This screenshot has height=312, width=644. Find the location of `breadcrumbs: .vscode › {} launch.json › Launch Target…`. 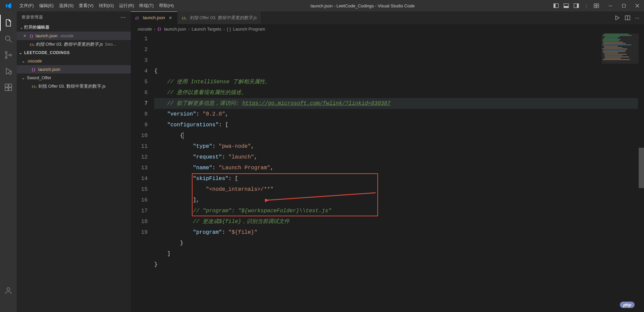

breadcrumbs: .vscode › {} launch.json › Launch Target… is located at coordinates (387, 29).